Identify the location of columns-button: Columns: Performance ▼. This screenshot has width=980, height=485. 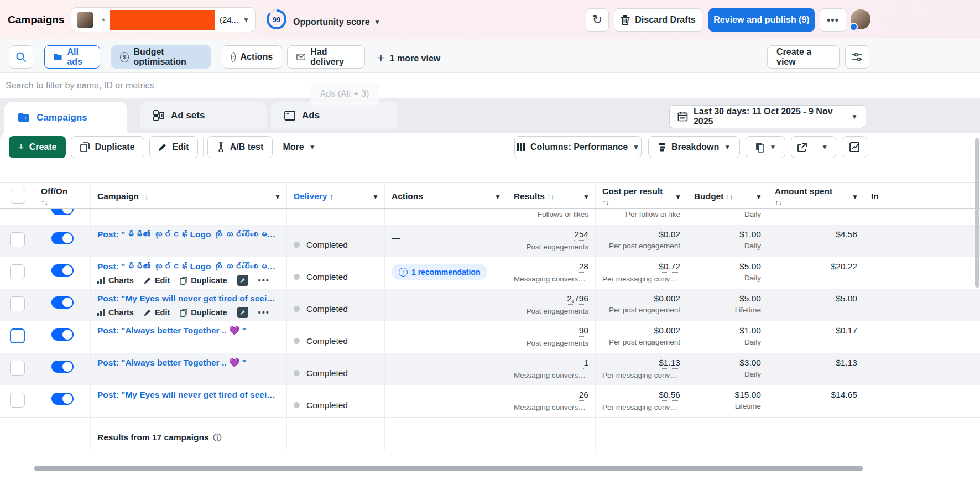
(578, 147).